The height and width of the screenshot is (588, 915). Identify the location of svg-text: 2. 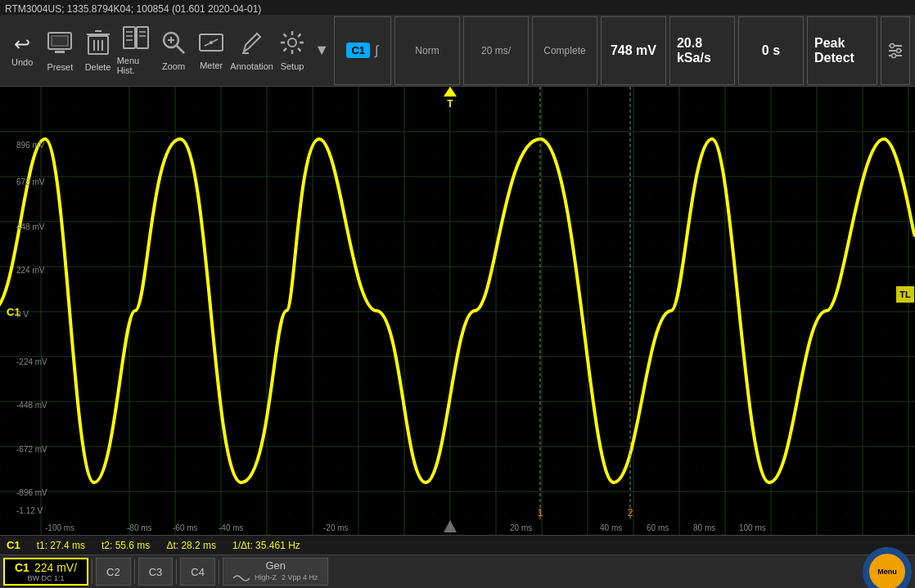
(630, 513).